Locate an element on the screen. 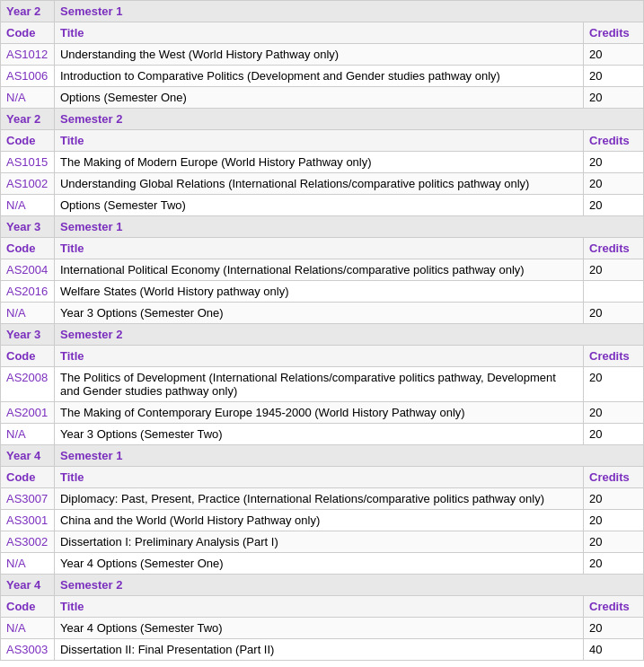  year-semester-row: Year 2Semester 2 is located at coordinates (322, 119).